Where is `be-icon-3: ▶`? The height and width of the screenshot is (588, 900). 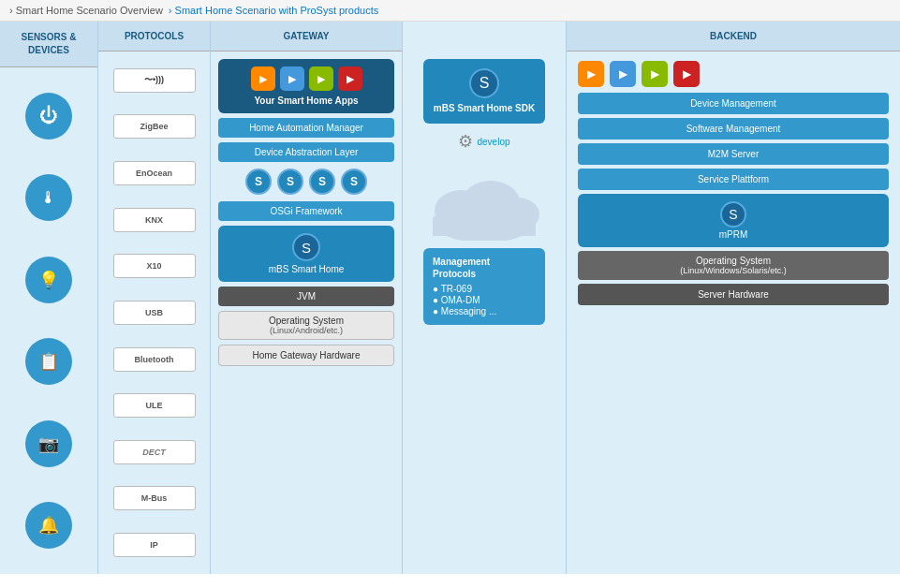 be-icon-3: ▶ is located at coordinates (655, 74).